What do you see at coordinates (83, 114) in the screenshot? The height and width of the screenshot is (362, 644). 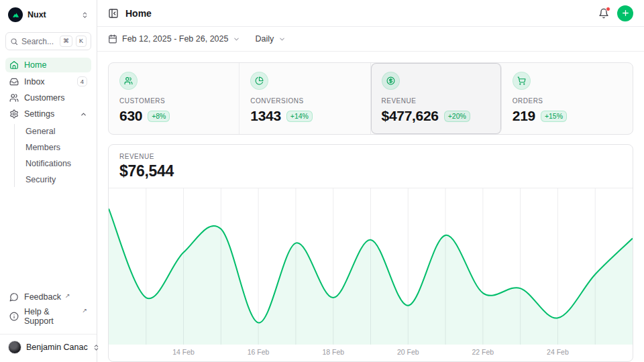 I see `chevron-up-icon` at bounding box center [83, 114].